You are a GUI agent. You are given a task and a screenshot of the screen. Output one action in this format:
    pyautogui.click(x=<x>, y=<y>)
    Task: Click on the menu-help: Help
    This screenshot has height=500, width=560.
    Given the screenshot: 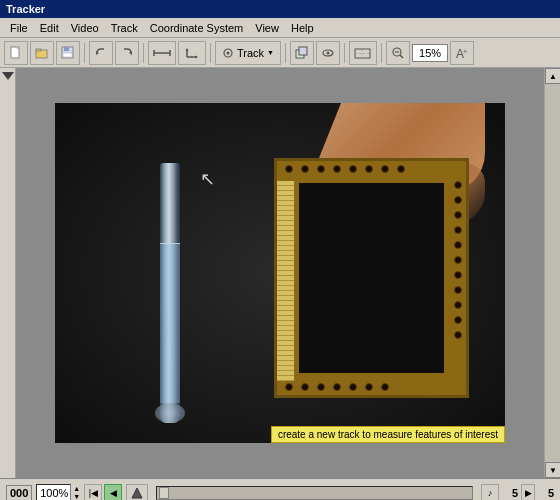 What is the action you would take?
    pyautogui.click(x=302, y=28)
    